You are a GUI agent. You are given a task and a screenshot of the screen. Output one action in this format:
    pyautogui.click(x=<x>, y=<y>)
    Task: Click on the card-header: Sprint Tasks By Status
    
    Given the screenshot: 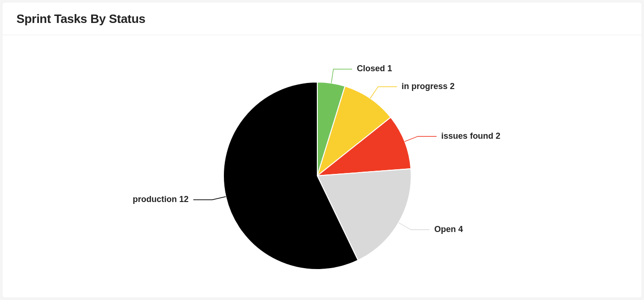 What is the action you would take?
    pyautogui.click(x=322, y=19)
    